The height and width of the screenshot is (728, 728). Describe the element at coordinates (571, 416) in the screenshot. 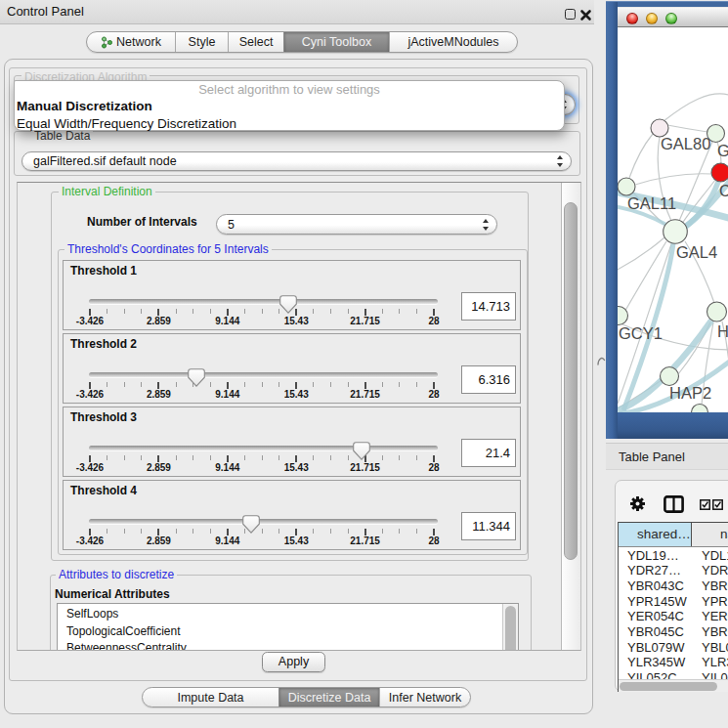

I see `settings-scrollbar` at that location.